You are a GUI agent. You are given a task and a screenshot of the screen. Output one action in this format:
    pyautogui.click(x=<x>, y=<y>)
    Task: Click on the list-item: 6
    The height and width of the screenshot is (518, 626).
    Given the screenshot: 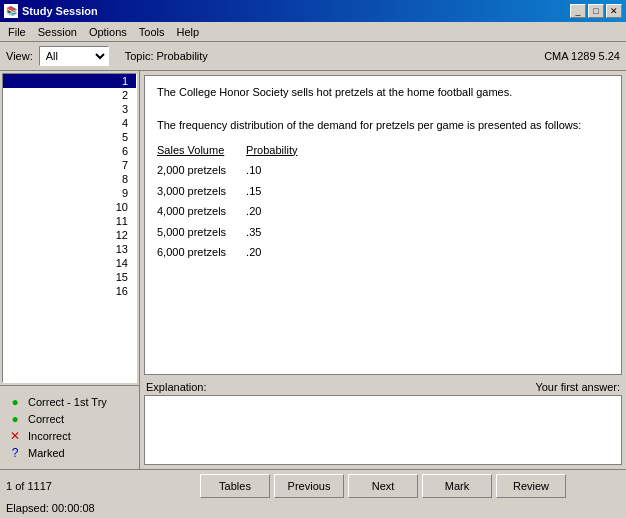 What is the action you would take?
    pyautogui.click(x=70, y=151)
    